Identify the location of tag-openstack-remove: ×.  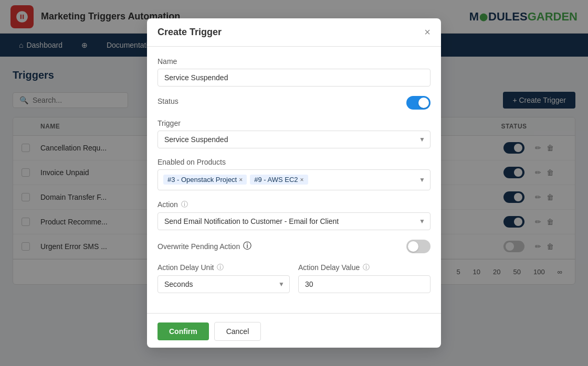
(240, 180).